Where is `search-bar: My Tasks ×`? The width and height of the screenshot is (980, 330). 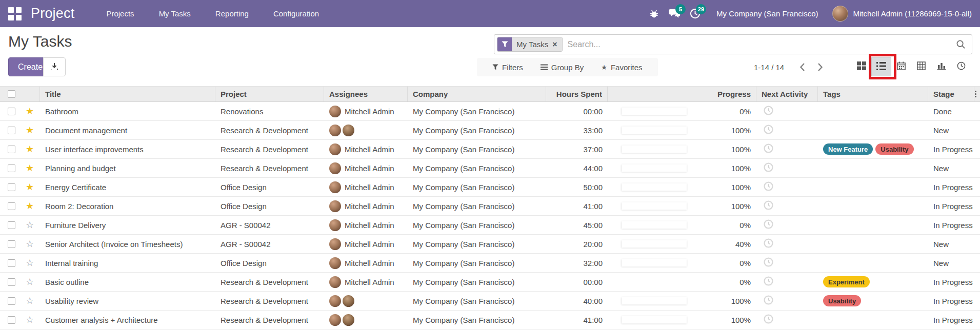
search-bar: My Tasks × is located at coordinates (733, 44).